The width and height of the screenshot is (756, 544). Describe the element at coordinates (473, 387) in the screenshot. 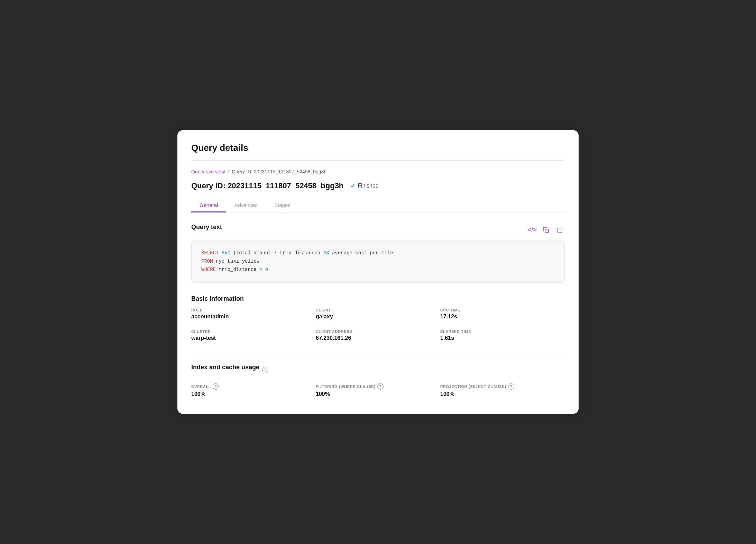

I see `cache-label-projection: PROJECTION (SELECT CLAUSE)` at that location.